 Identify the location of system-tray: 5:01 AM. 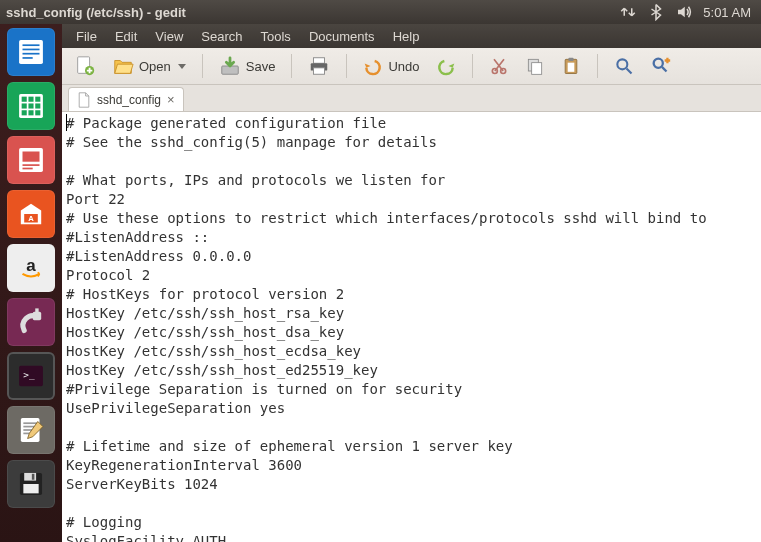
(690, 12).